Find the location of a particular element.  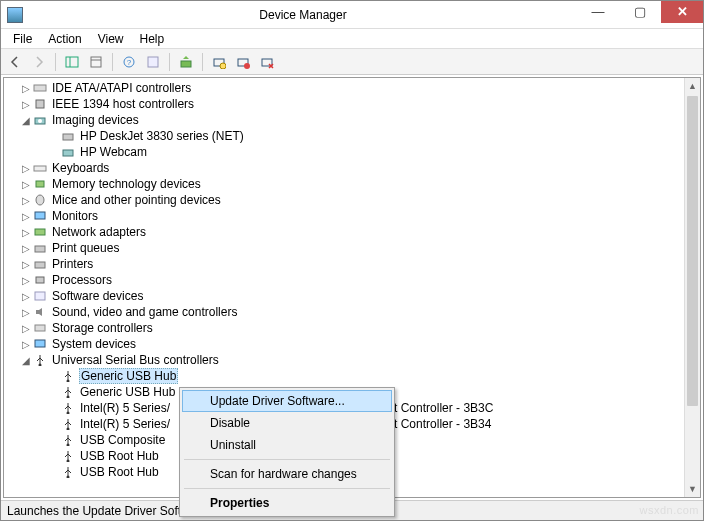

ctx-update-driver: Update Driver Software... is located at coordinates (287, 401).